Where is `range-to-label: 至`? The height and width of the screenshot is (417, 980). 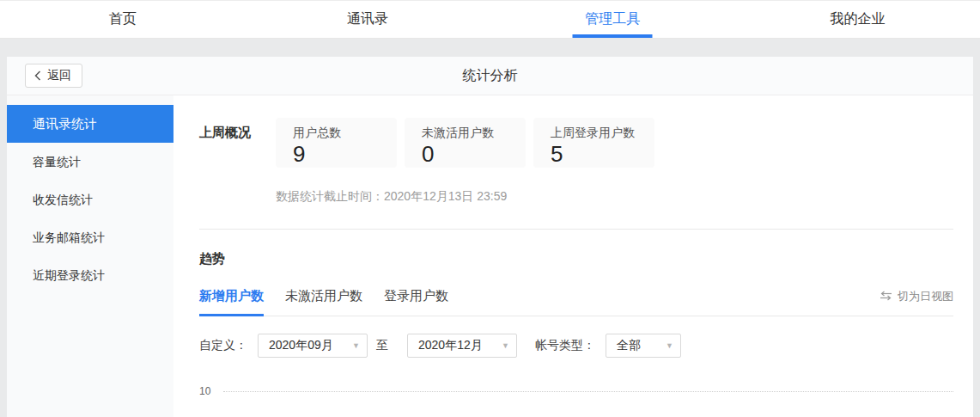
range-to-label: 至 is located at coordinates (382, 346).